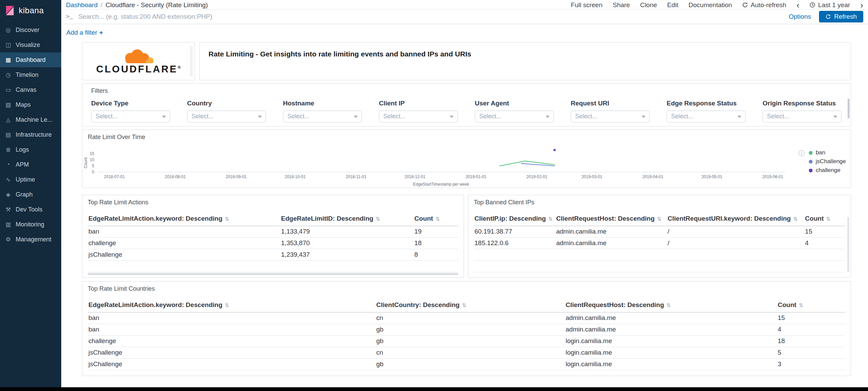 The image size is (868, 391). What do you see at coordinates (31, 224) in the screenshot?
I see `sidebar-item-monitoring: ▥Monitoring` at bounding box center [31, 224].